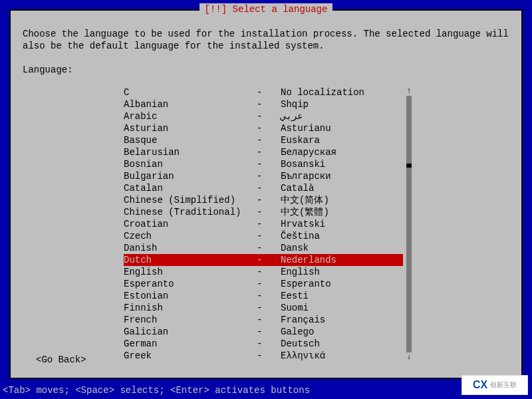 This screenshot has height=399, width=532. Describe the element at coordinates (342, 212) in the screenshot. I see `language-native: 中文(繁體)` at that location.